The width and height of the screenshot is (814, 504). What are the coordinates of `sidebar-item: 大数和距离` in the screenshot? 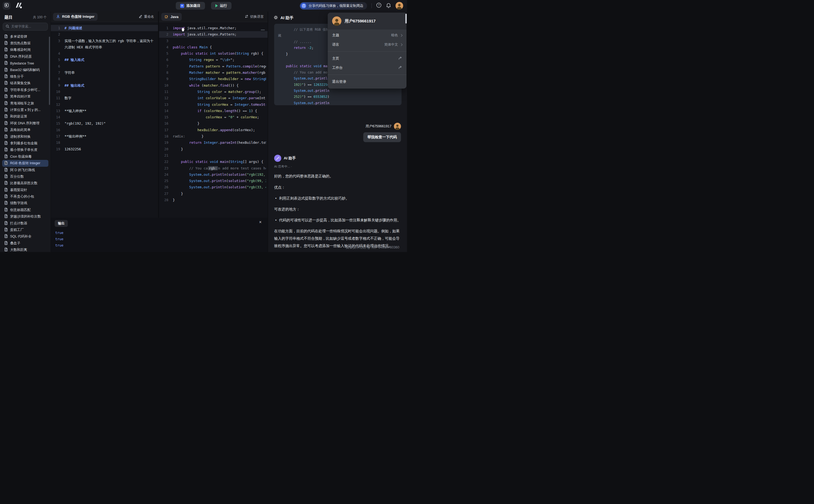 It's located at (25, 249).